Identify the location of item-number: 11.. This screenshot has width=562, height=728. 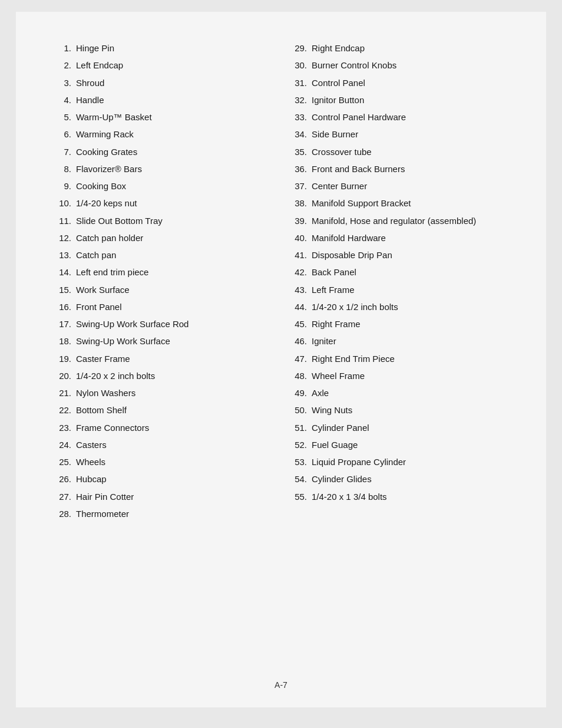
(64, 220).